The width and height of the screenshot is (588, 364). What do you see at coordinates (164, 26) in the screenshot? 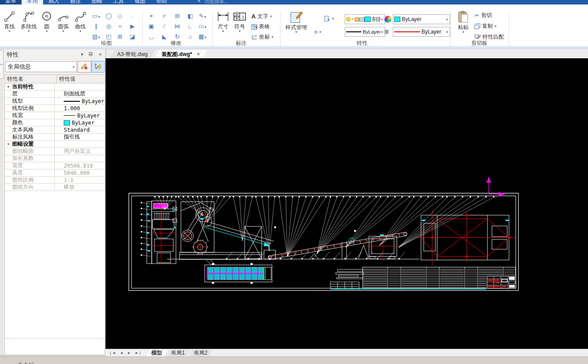
I see `trim-icon: ∕` at bounding box center [164, 26].